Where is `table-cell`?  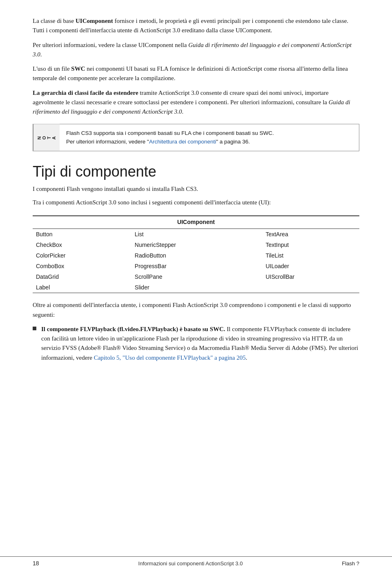 table-cell is located at coordinates (311, 288).